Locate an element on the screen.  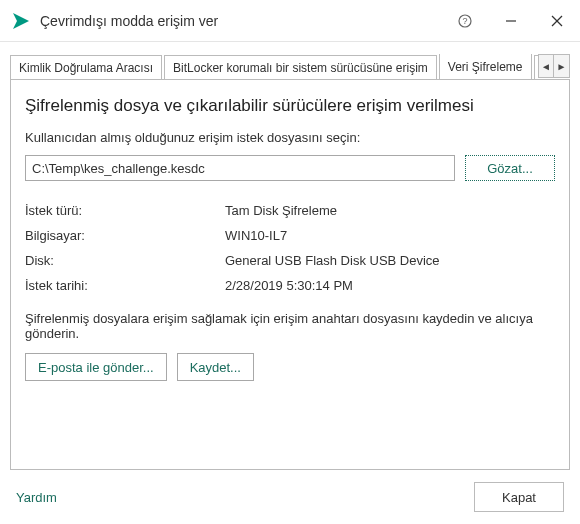
file-instruction: Kullanıcıdan almış olduğunuz erişim iste… is located at coordinates (290, 138).